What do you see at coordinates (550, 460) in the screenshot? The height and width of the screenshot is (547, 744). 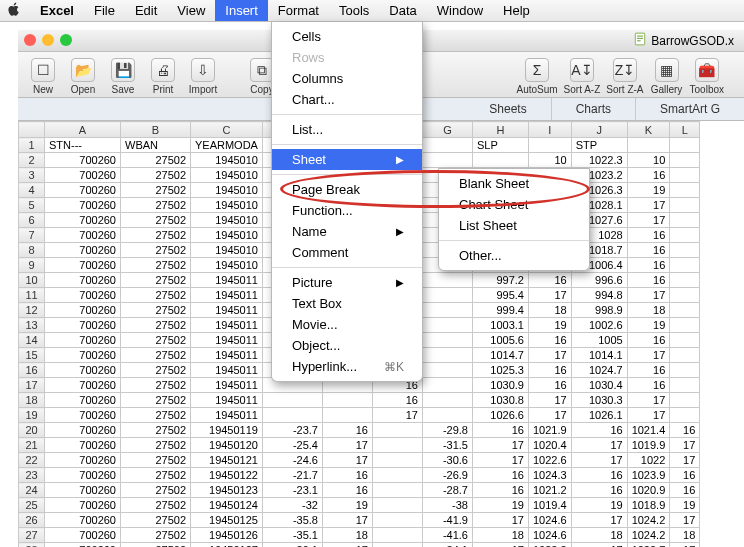 I see `cell: 1022.6` at bounding box center [550, 460].